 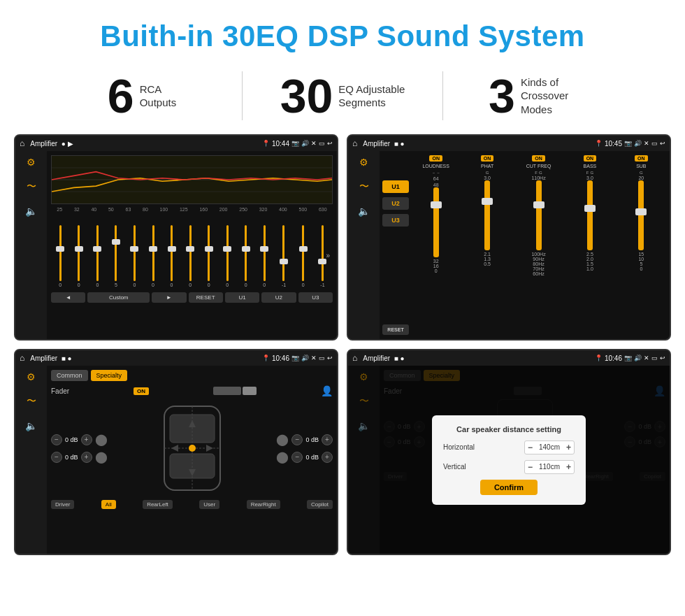 What do you see at coordinates (538, 158) in the screenshot?
I see `cutfreq-toggle: ON` at bounding box center [538, 158].